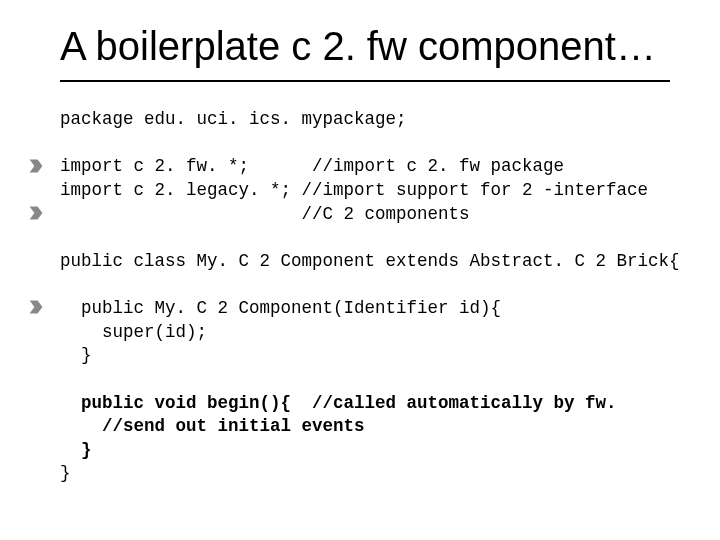 The image size is (720, 540). What do you see at coordinates (370, 261) in the screenshot?
I see `code-line: public class My. C 2 Component extends A…` at bounding box center [370, 261].